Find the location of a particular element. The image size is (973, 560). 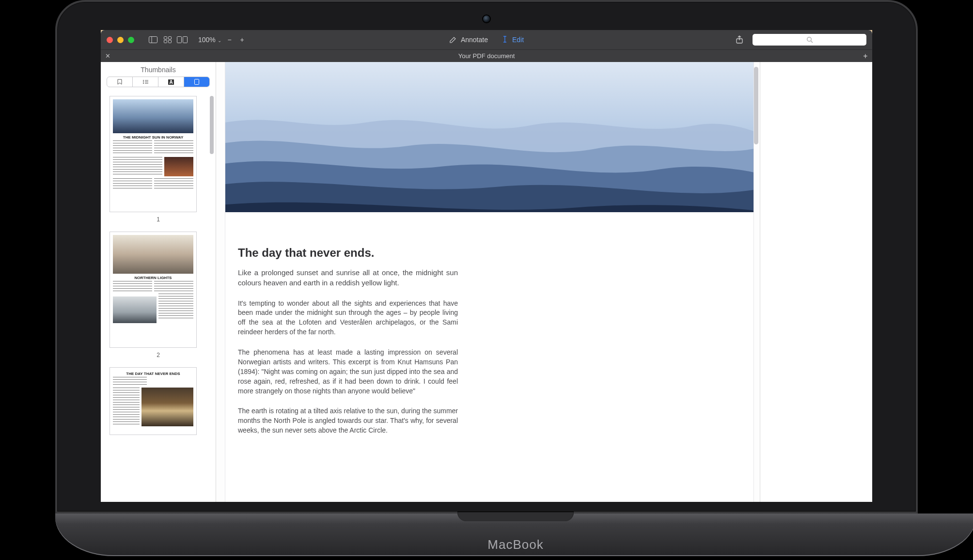

thumbnail-list: THE MIDNIGHT SUN IN NORWAY 1 NORTHERN LI… is located at coordinates (158, 296).